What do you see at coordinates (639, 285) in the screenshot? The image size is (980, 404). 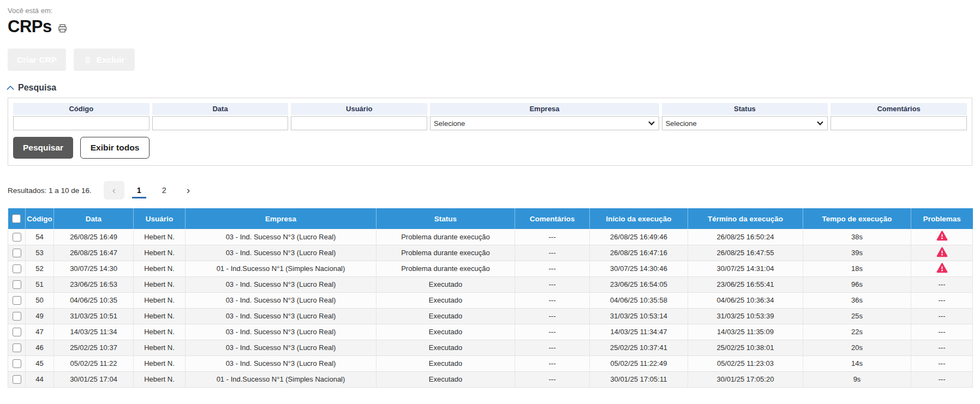 I see `inicio-cell: 23/06/25 16:54:05` at bounding box center [639, 285].